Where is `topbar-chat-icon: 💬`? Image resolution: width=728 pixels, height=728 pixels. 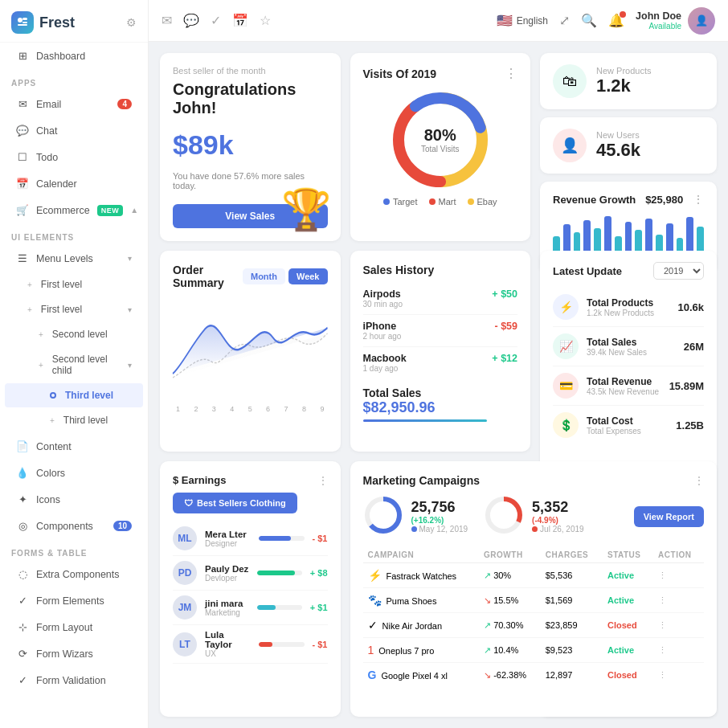 topbar-chat-icon: 💬 is located at coordinates (191, 21).